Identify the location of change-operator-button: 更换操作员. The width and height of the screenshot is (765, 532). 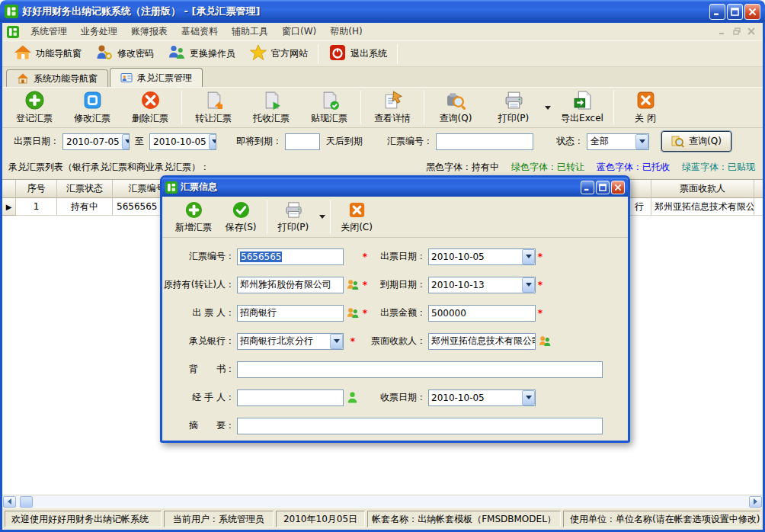
(201, 53).